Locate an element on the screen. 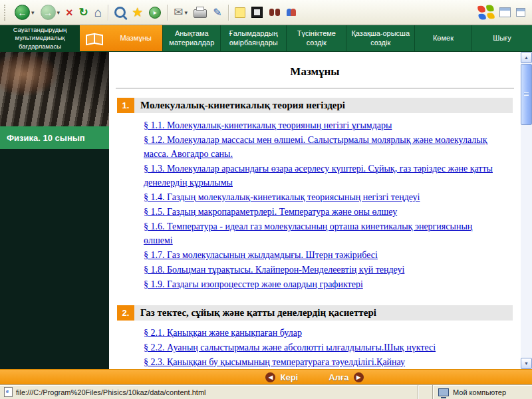 This screenshot has height=399, width=532. stop-button: × is located at coordinates (69, 13).